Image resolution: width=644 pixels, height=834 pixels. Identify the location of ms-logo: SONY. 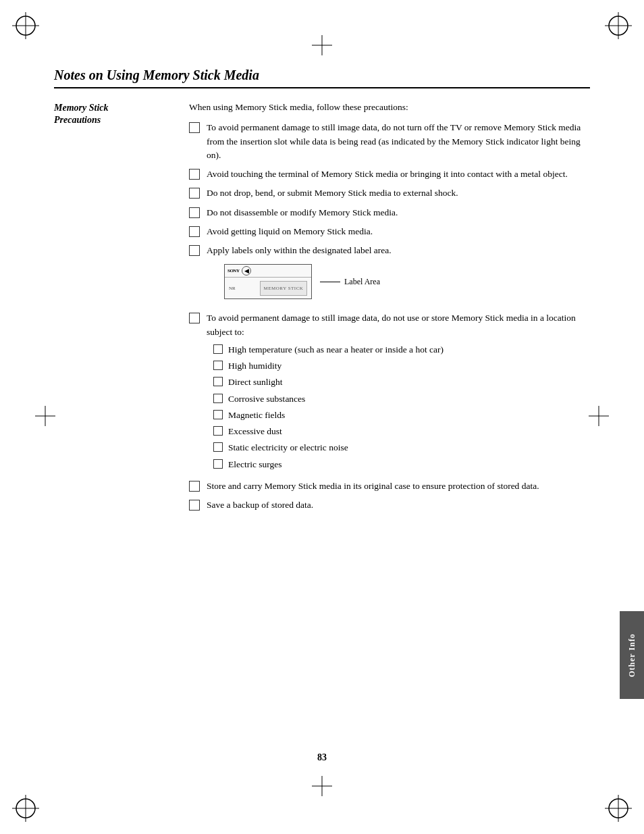
(234, 271).